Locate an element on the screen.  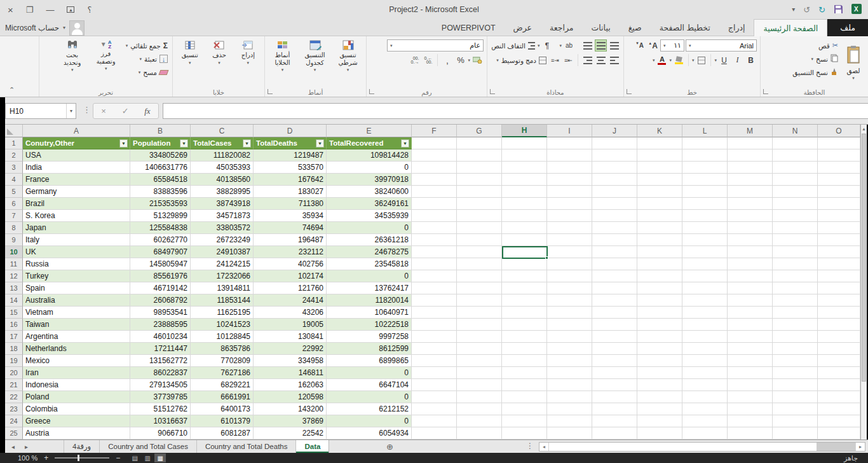
cell: 24678275 is located at coordinates (369, 252).